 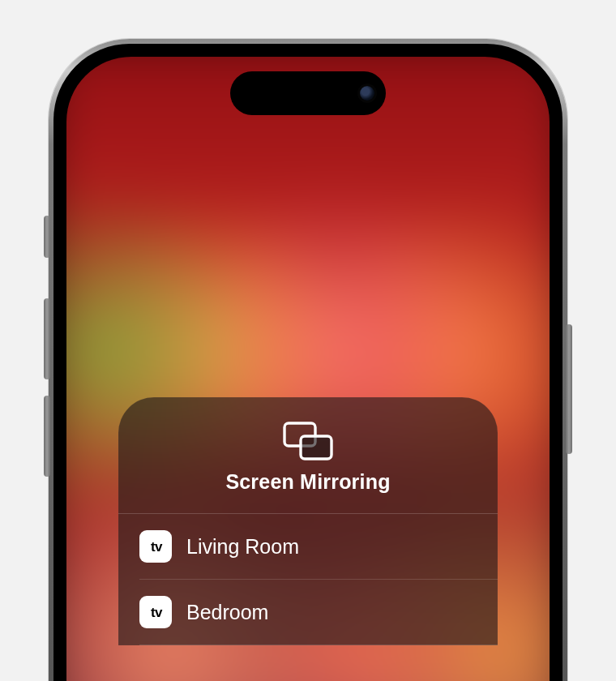 I want to click on volume-up-button, so click(x=47, y=339).